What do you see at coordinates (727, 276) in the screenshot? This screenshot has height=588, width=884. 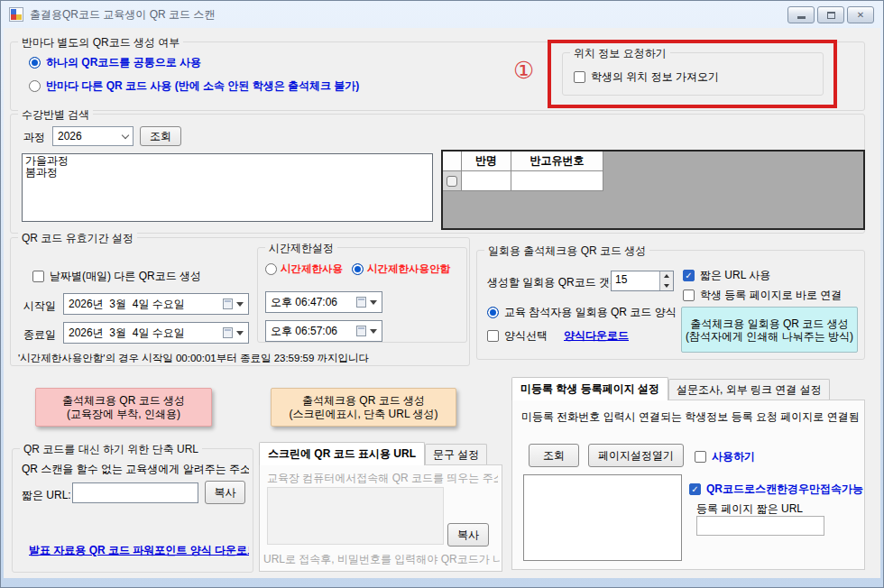 I see `checkbox-short-url: ✓ 짧은 URL 사용` at bounding box center [727, 276].